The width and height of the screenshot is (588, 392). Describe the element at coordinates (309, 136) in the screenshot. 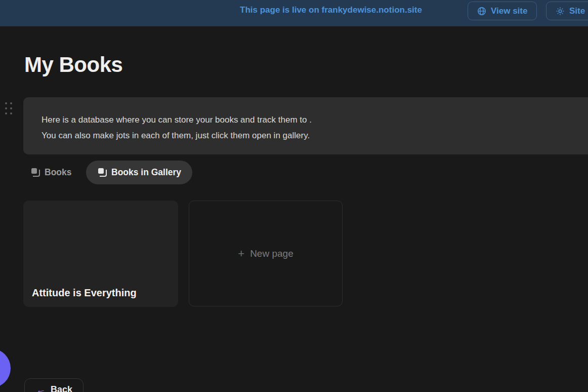

I see `callout-line: You can also make jots in each of them, …` at that location.